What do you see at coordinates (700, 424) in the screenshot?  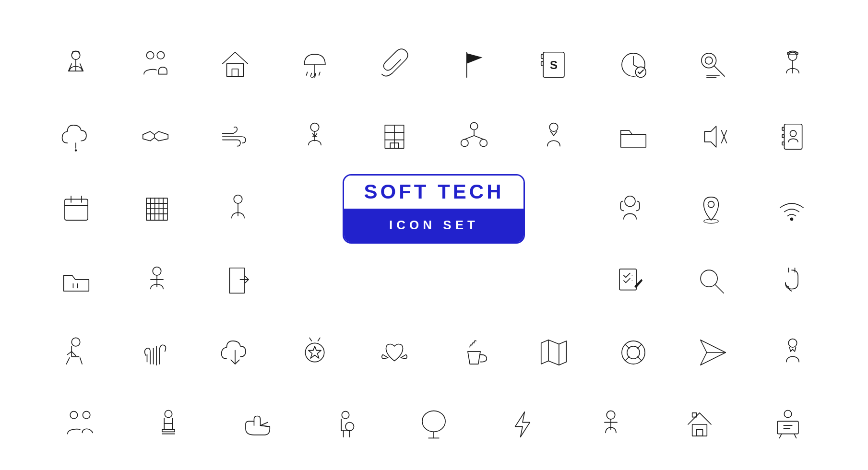 I see `icon-small-house` at bounding box center [700, 424].